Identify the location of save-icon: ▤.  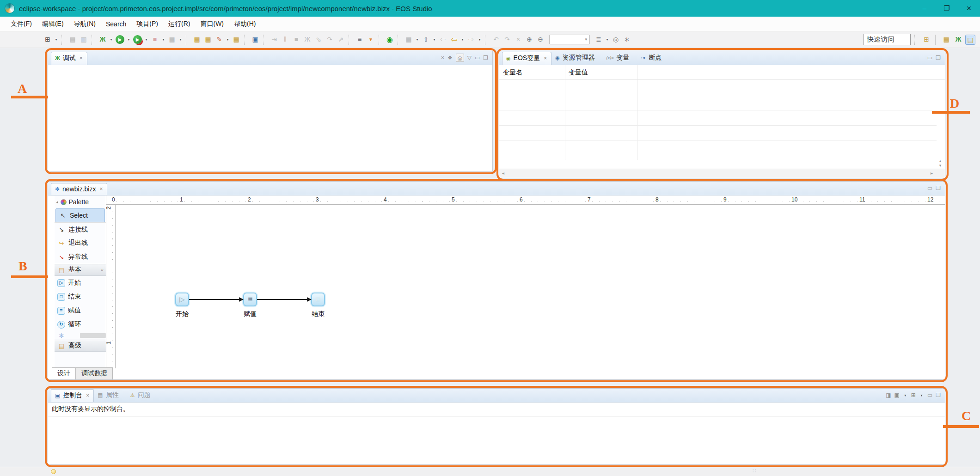
(73, 40).